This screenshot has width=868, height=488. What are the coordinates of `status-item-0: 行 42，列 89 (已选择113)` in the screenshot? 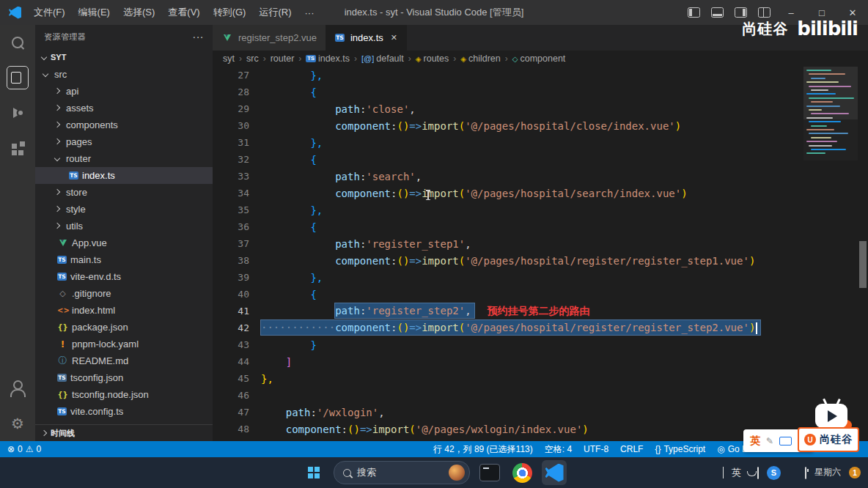 It's located at (483, 450).